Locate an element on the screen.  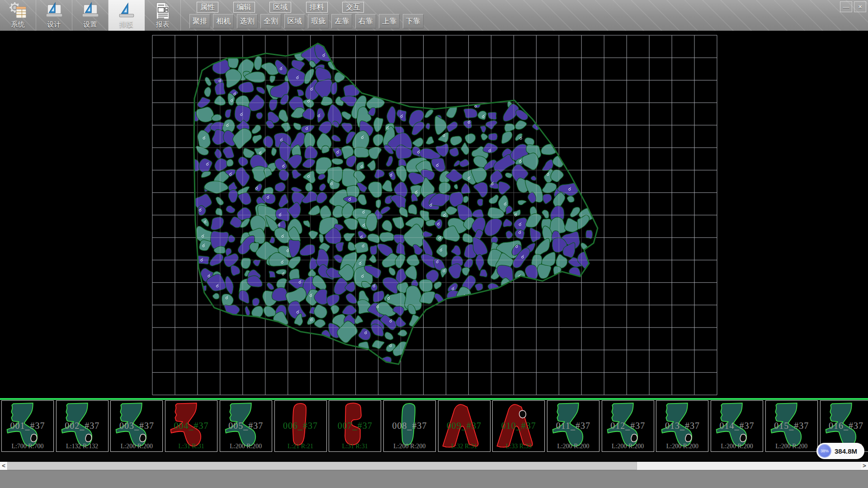
tray-item-007_#37: 007_#37L:31 R:31 is located at coordinates (355, 426).